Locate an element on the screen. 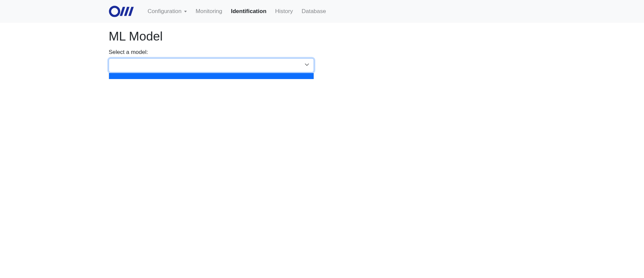 The image size is (644, 278). main-container: ML Model Select a model: Create new... t… is located at coordinates (322, 51).